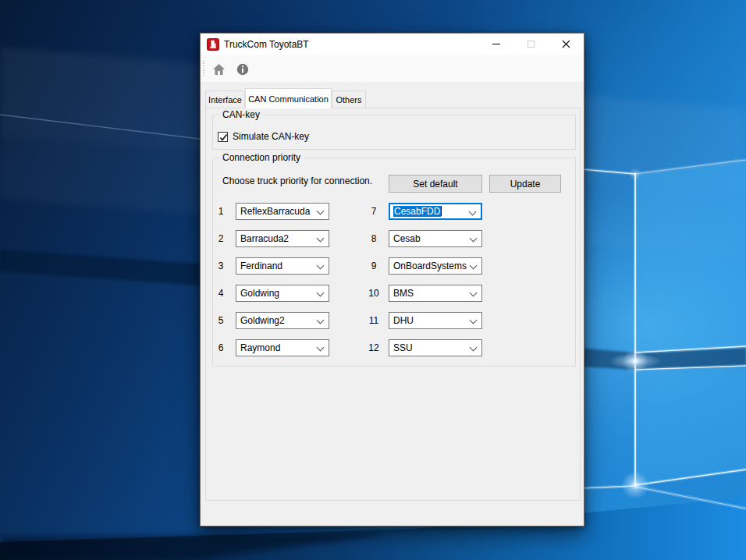 The width and height of the screenshot is (746, 560). Describe the element at coordinates (374, 293) in the screenshot. I see `slot-10-number: 10` at that location.